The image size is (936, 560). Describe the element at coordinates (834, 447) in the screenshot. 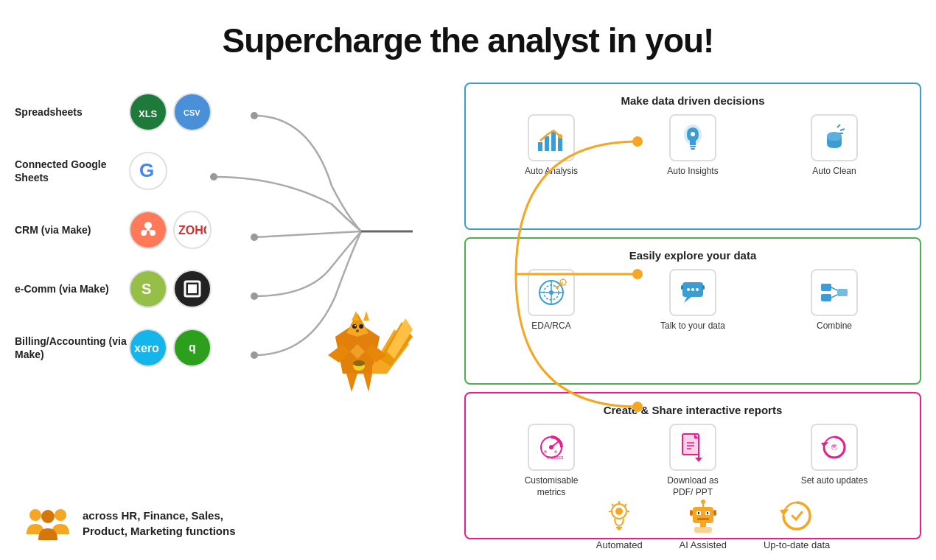

I see `auto-updates-icon` at that location.